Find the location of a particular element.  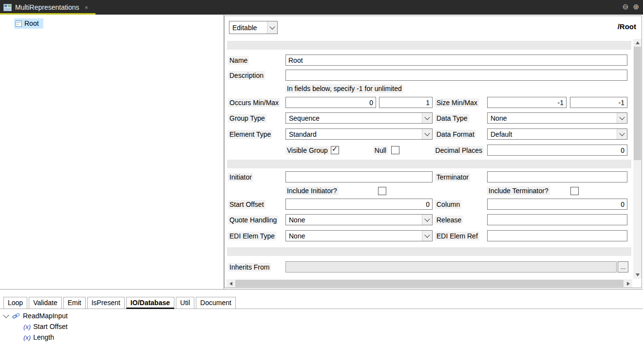

scroll-up-icon is located at coordinates (637, 43).